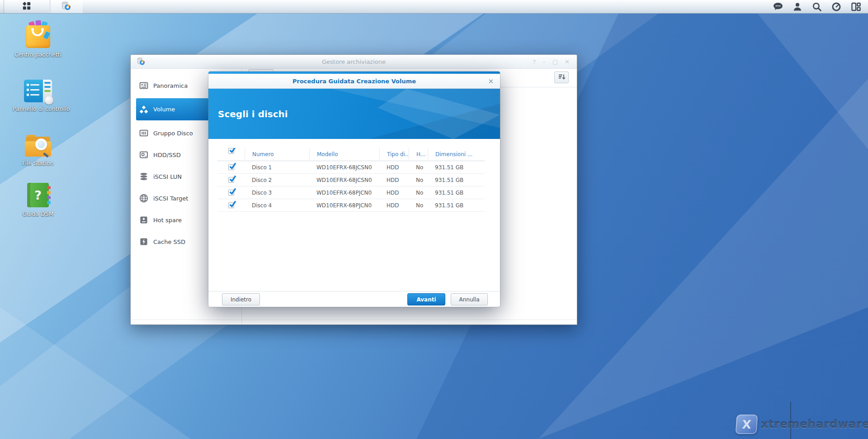 The height and width of the screenshot is (439, 868). Describe the element at coordinates (746, 425) in the screenshot. I see `xtremehardware-logo: X` at that location.